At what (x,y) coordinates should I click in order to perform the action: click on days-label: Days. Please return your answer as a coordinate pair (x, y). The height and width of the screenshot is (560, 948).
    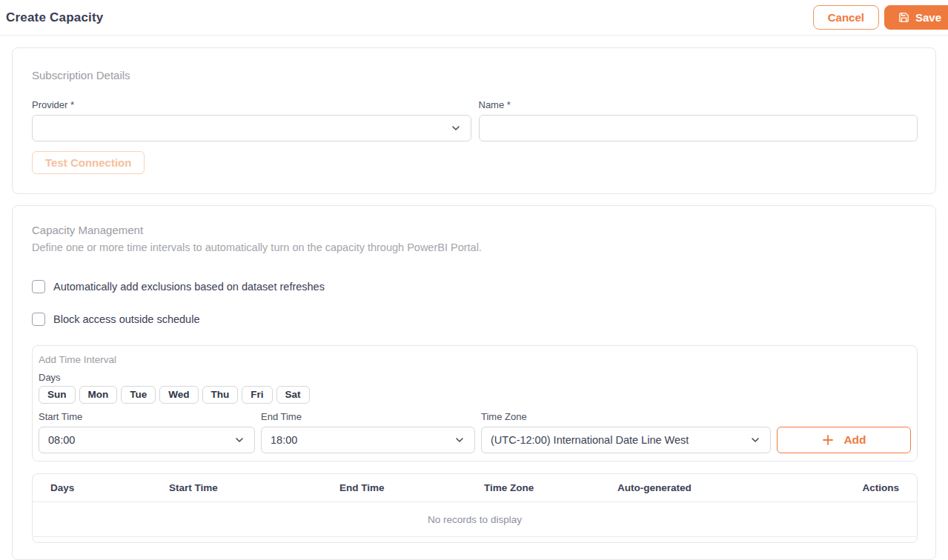
    Looking at the image, I should click on (474, 378).